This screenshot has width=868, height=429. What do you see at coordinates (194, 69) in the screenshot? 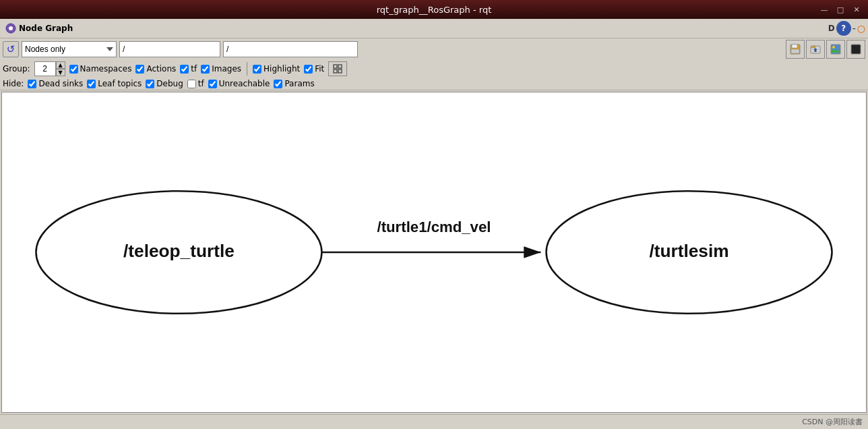
I see `tf-row2-label: tf` at bounding box center [194, 69].